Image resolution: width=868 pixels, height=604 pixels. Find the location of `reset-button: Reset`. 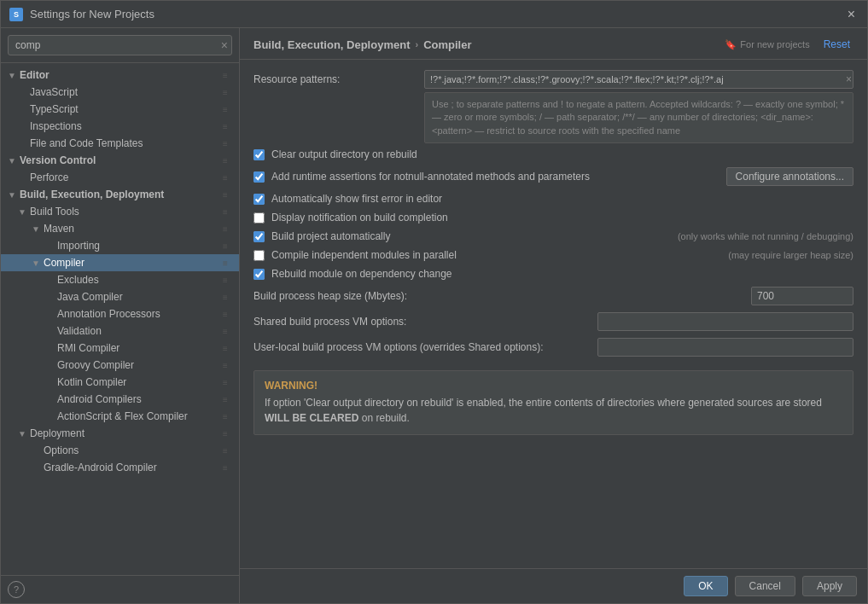

reset-button: Reset is located at coordinates (836, 44).